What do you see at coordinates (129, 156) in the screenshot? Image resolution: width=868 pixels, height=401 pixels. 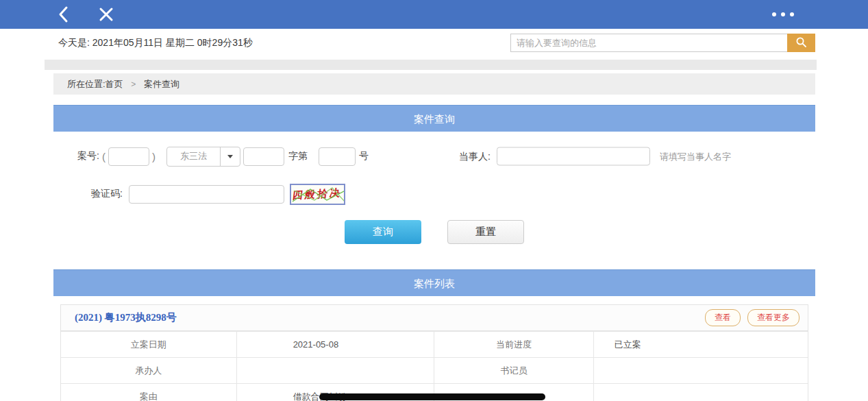 I see `case-year-input` at bounding box center [129, 156].